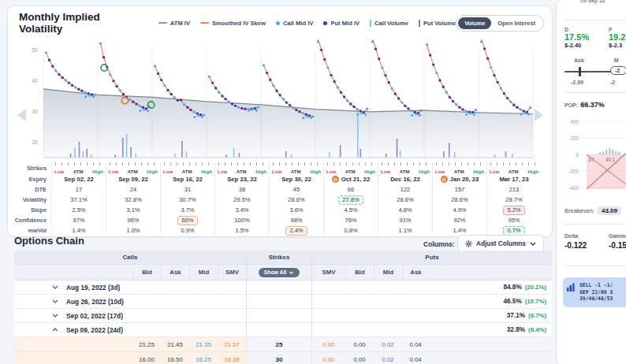  What do you see at coordinates (147, 344) in the screenshot?
I see `call-bid-value: 21.25` at bounding box center [147, 344].